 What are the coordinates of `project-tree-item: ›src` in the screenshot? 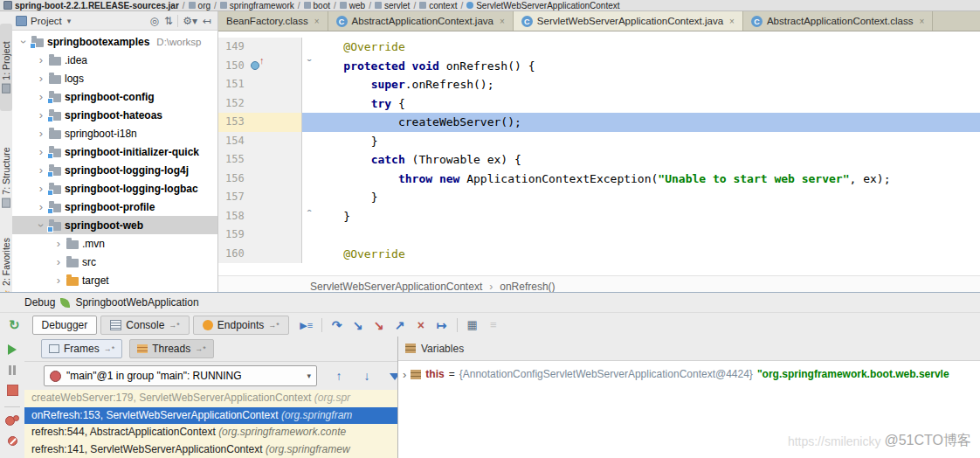 It's located at (115, 262).